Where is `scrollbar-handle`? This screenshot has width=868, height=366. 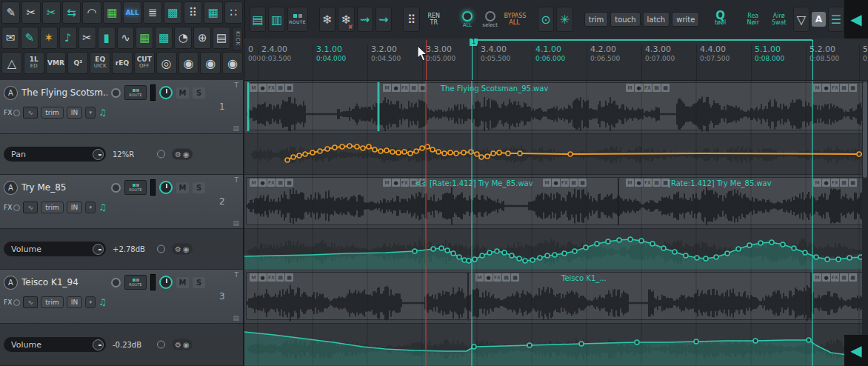 scrollbar-handle is located at coordinates (865, 130).